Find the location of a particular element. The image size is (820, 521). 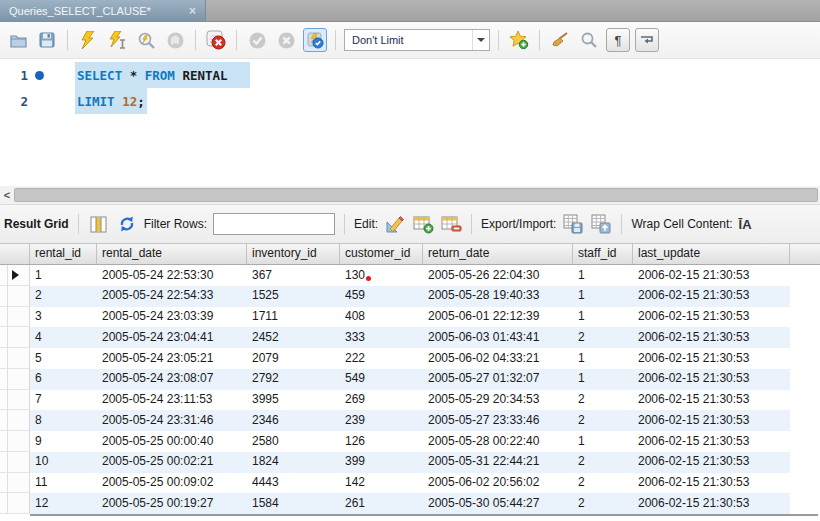

tab-close-icon: × is located at coordinates (192, 11).